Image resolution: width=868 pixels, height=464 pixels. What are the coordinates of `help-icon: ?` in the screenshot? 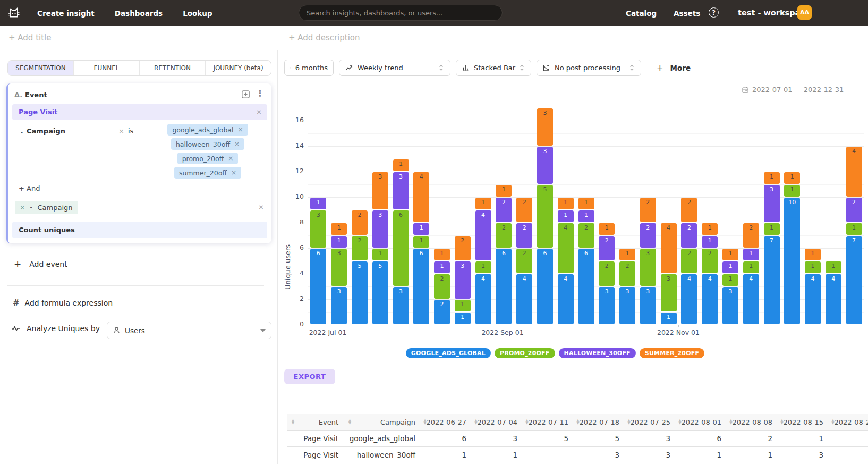 It's located at (714, 13).